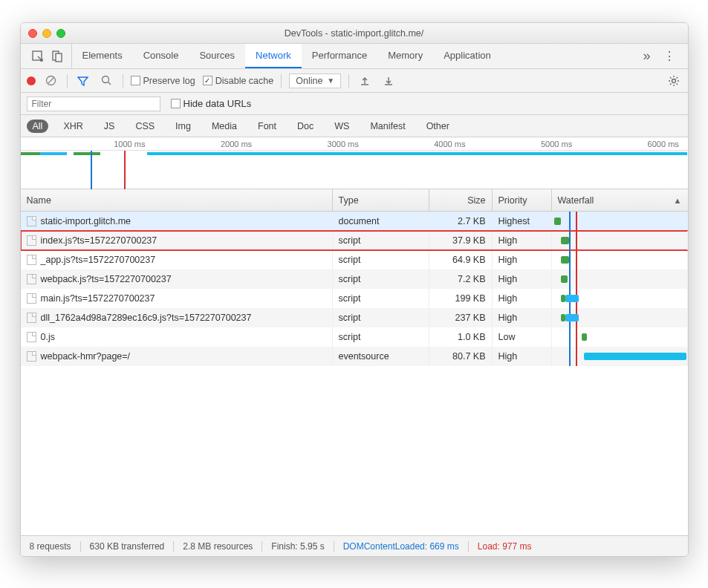 The height and width of the screenshot is (588, 708). What do you see at coordinates (48, 337) in the screenshot?
I see `request-name: 0.js` at bounding box center [48, 337].